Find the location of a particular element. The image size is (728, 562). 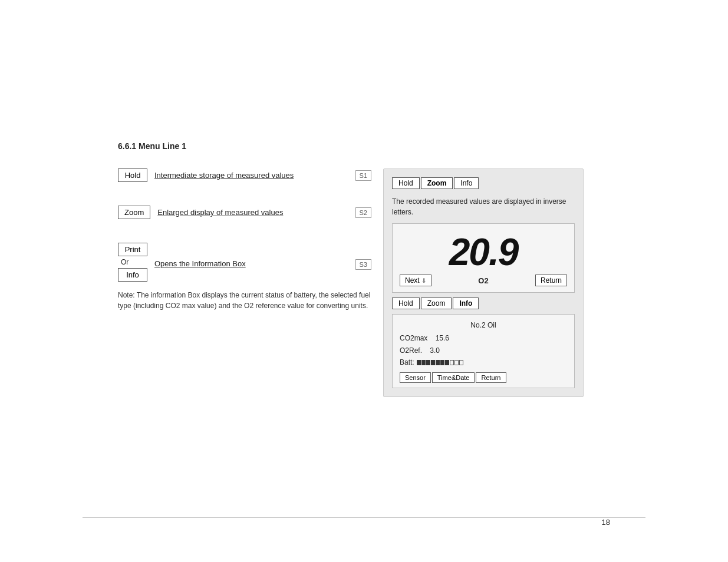

print-or-info-group: Print Or Info is located at coordinates (133, 262).